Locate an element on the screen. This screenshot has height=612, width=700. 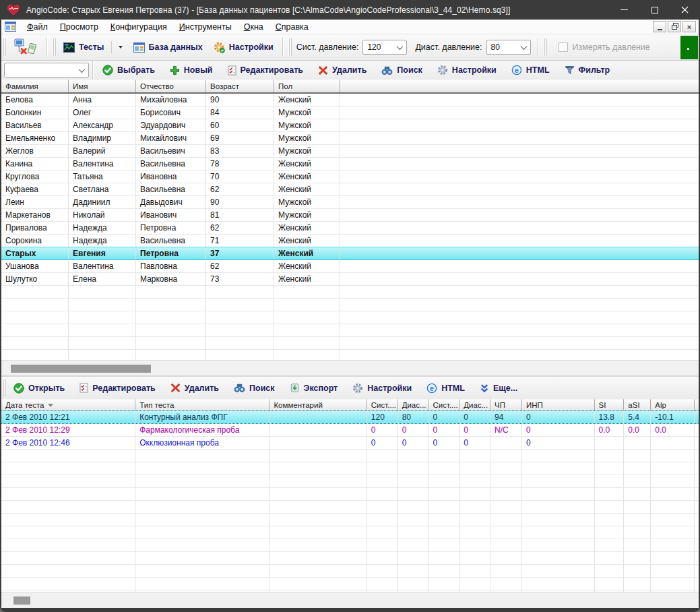
patient-row: КуфаеваСветланаВасильевна62Женский is located at coordinates (350, 190).